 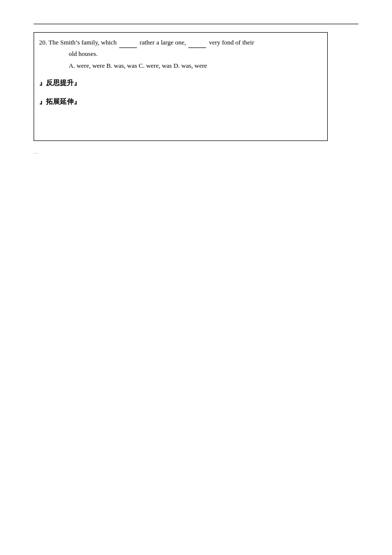 I want to click on blank1, so click(x=128, y=47).